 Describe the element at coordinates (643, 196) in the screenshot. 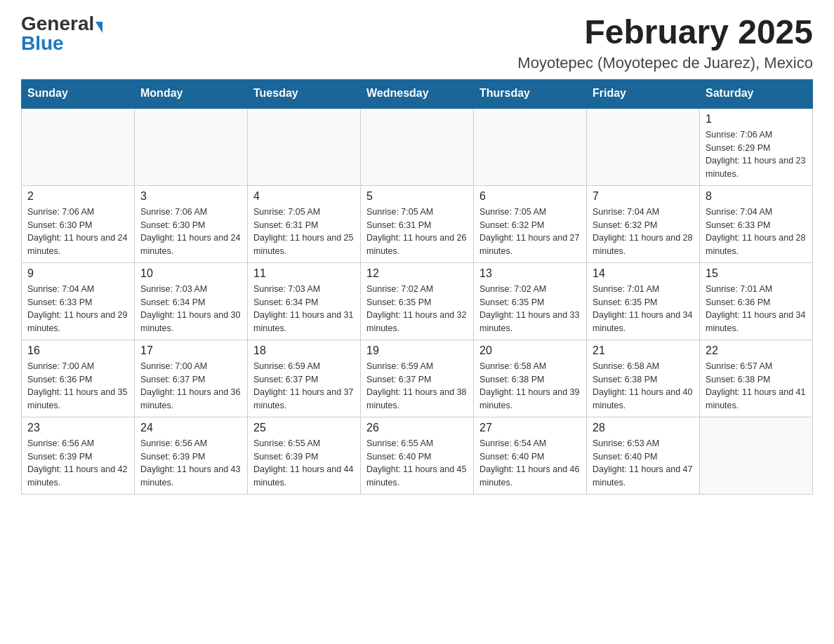

I see `day-number: 7` at that location.